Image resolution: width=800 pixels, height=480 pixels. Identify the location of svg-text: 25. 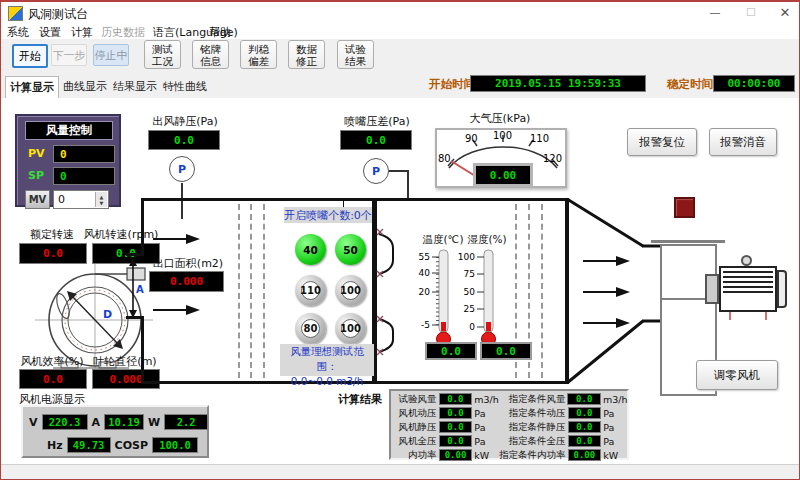
(470, 309).